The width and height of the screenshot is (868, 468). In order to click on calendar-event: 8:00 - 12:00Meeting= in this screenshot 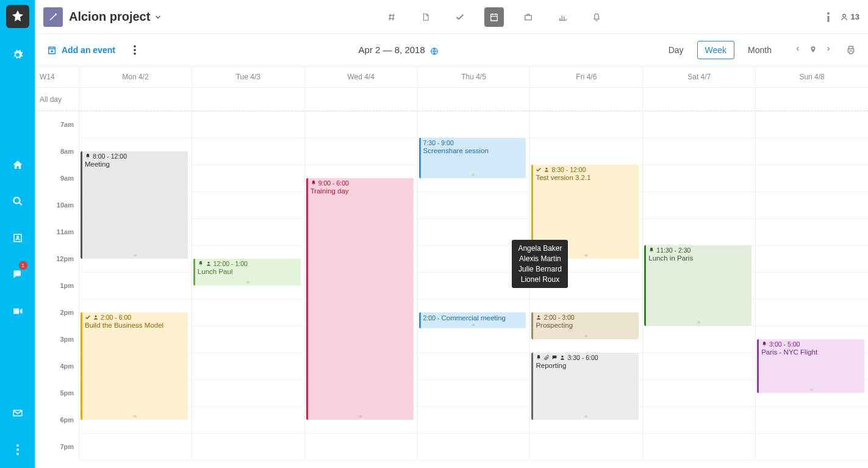, I will do `click(134, 205)`.